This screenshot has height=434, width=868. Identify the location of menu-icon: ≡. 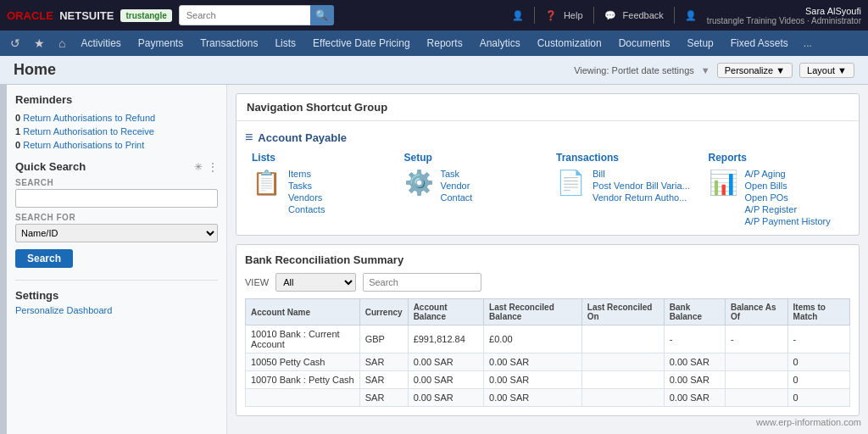
(249, 137).